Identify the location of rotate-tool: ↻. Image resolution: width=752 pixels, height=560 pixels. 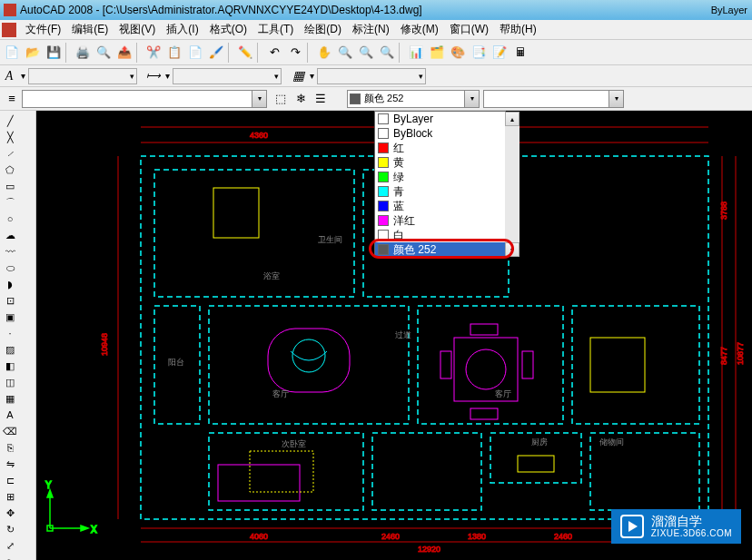
(11, 530).